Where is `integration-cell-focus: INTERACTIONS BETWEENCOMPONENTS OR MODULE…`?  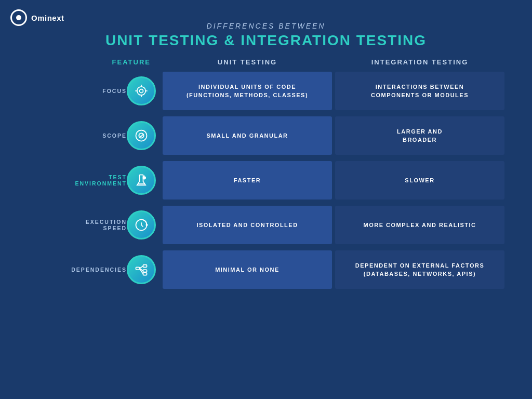
integration-cell-focus: INTERACTIONS BETWEENCOMPONENTS OR MODULE… is located at coordinates (420, 91).